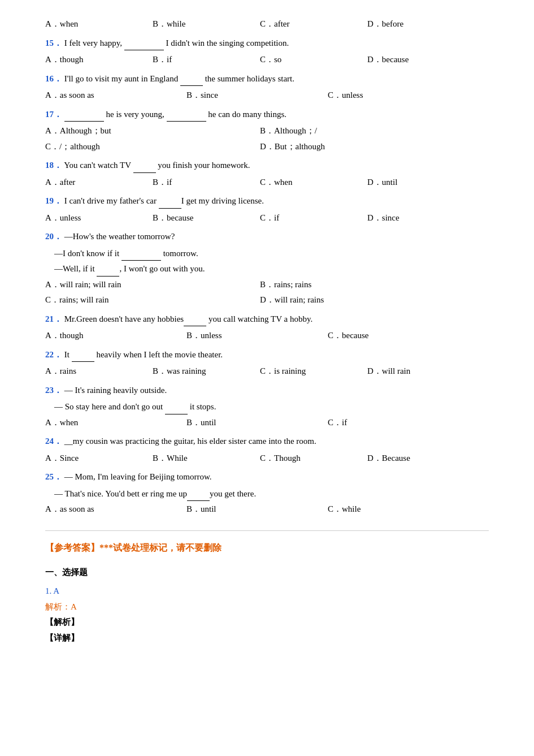 Image resolution: width=534 pixels, height=756 pixels. Describe the element at coordinates (267, 509) in the screenshot. I see `options-25: A．as soon as B．until C．while` at that location.